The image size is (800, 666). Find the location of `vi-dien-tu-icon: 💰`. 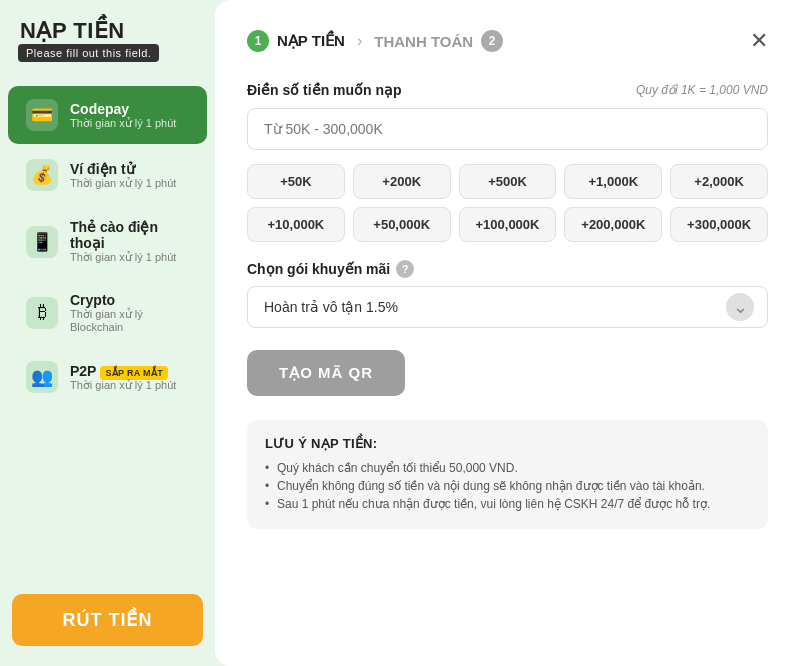

vi-dien-tu-icon: 💰 is located at coordinates (42, 175).